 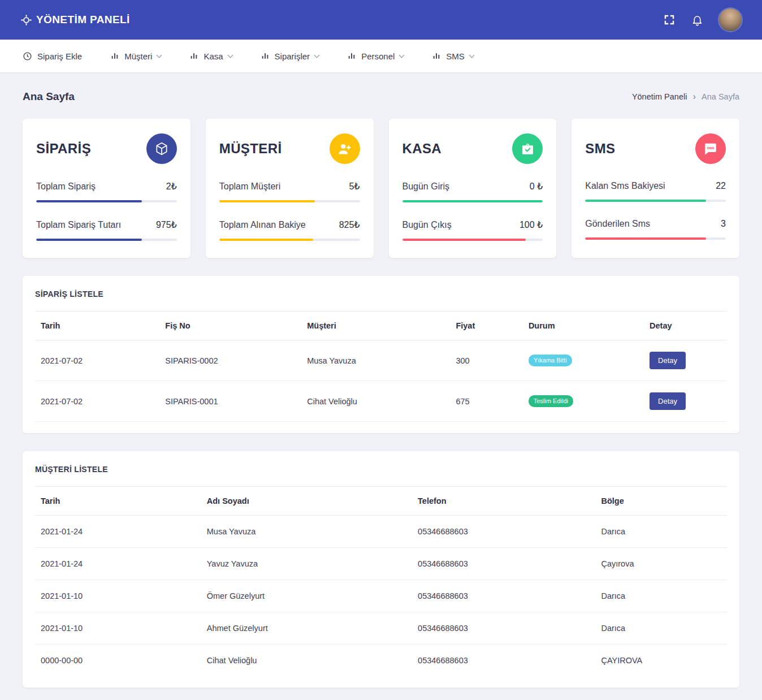 What do you see at coordinates (730, 20) in the screenshot?
I see `user-avatar` at bounding box center [730, 20].